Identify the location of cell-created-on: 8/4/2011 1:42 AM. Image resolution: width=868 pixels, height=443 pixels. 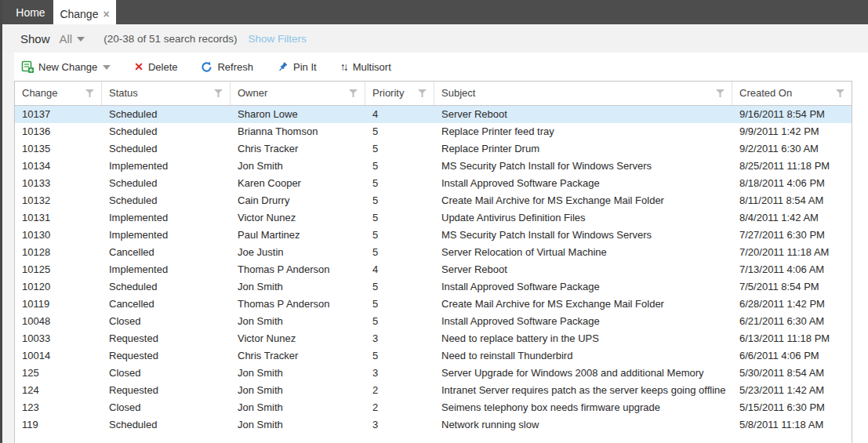
(792, 218).